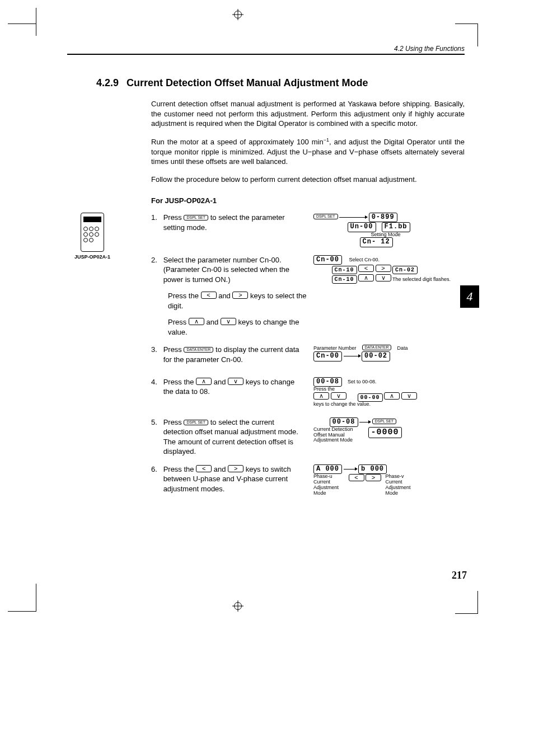 The image size is (534, 756). Describe the element at coordinates (233, 437) in the screenshot. I see `step-text: Press DSPL SET to select the current det…` at that location.